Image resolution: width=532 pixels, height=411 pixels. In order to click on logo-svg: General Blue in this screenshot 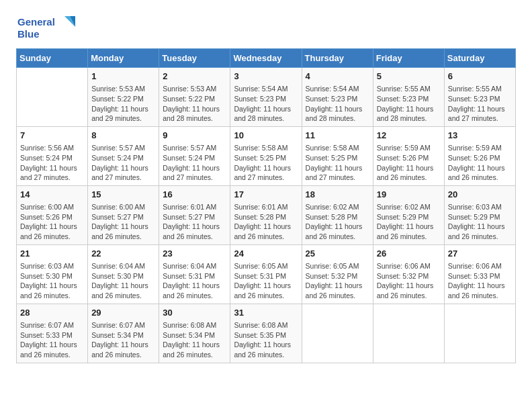, I will do `click(46, 28)`.